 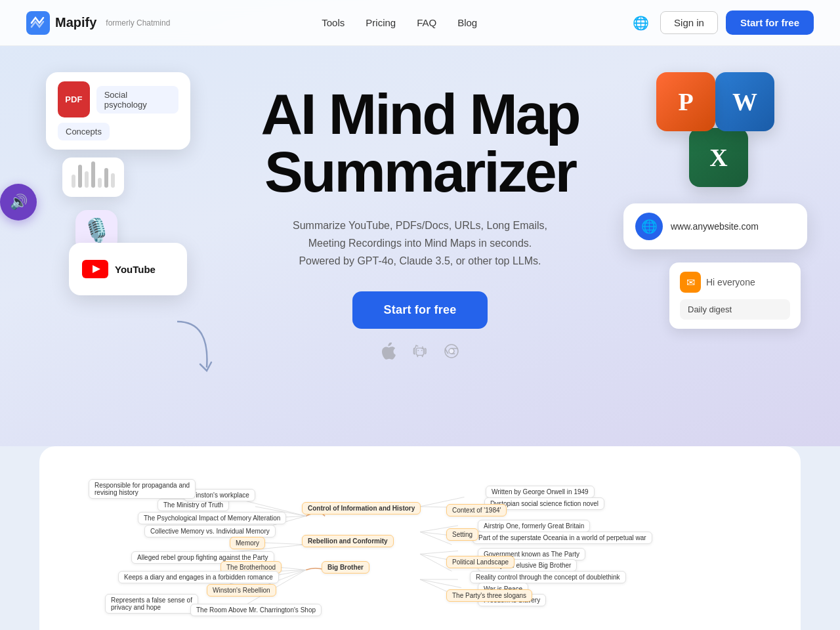 What do you see at coordinates (540, 492) in the screenshot?
I see `node-orwell: Written by George Orwell in 1949` at bounding box center [540, 492].